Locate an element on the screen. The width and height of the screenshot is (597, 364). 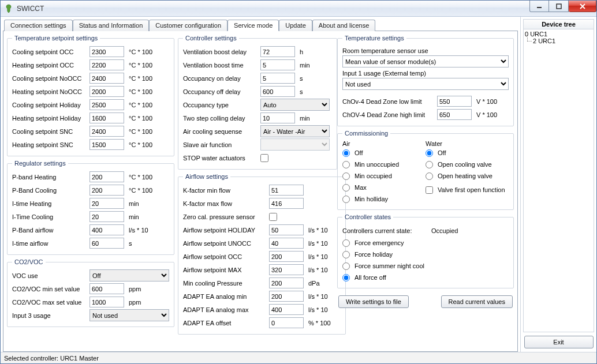
write-settings-button: Write settings to file is located at coordinates (374, 302).